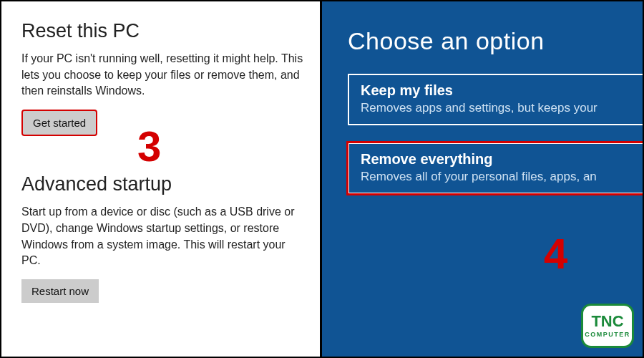 The height and width of the screenshot is (358, 644). What do you see at coordinates (495, 100) in the screenshot?
I see `option-keep-files: Keep my files Removes apps and settings,…` at bounding box center [495, 100].